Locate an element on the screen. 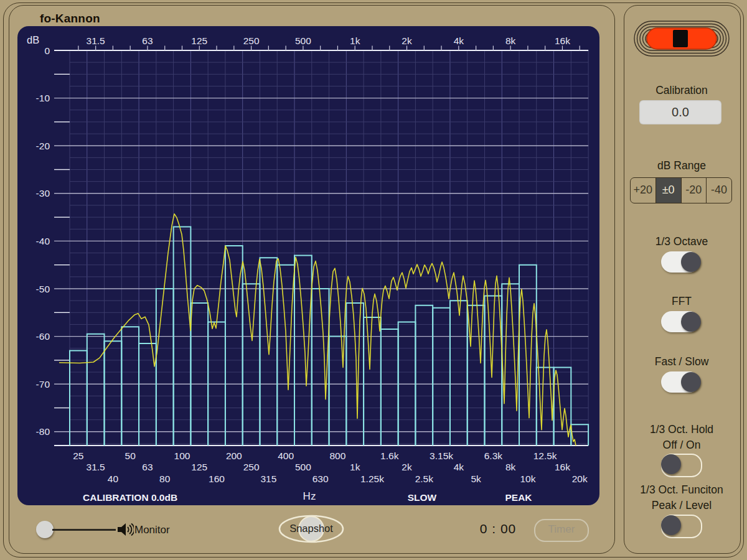 The height and width of the screenshot is (560, 747). oct-function-toggle is located at coordinates (682, 526).